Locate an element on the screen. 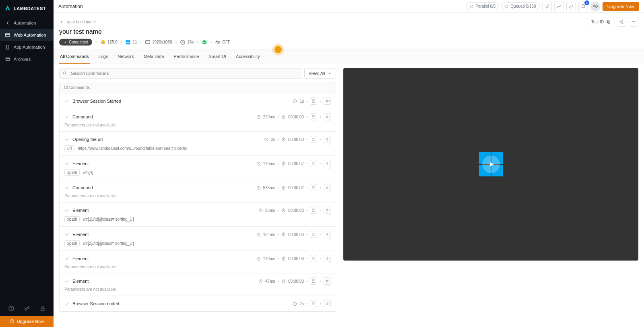 Image resolution: width=644 pixels, height=327 pixels. command-row: Browser Session Started1s•• is located at coordinates (198, 101).